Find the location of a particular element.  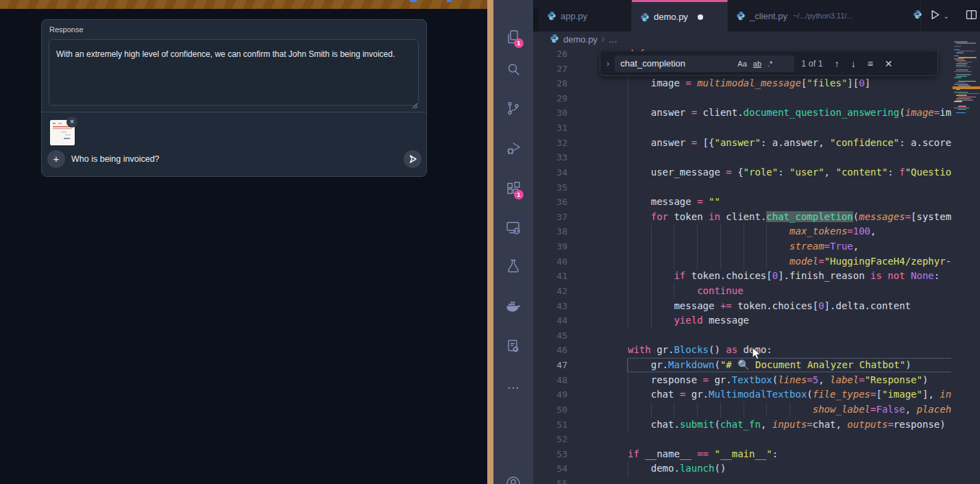

breadcrumb: demo.py › … is located at coordinates (576, 39).